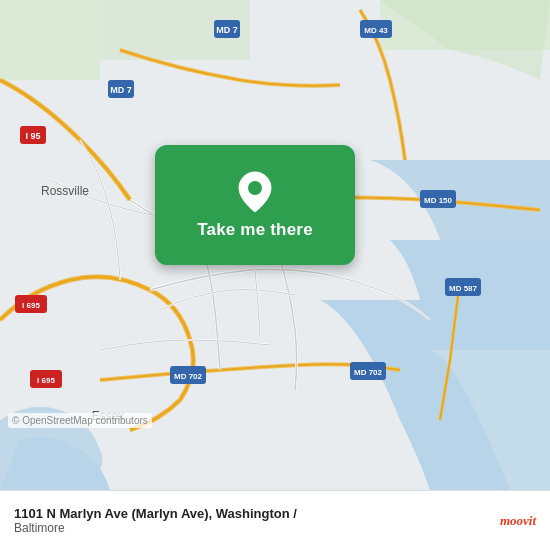 The image size is (550, 550). Describe the element at coordinates (255, 230) in the screenshot. I see `take-me-there-label: Take me there` at that location.